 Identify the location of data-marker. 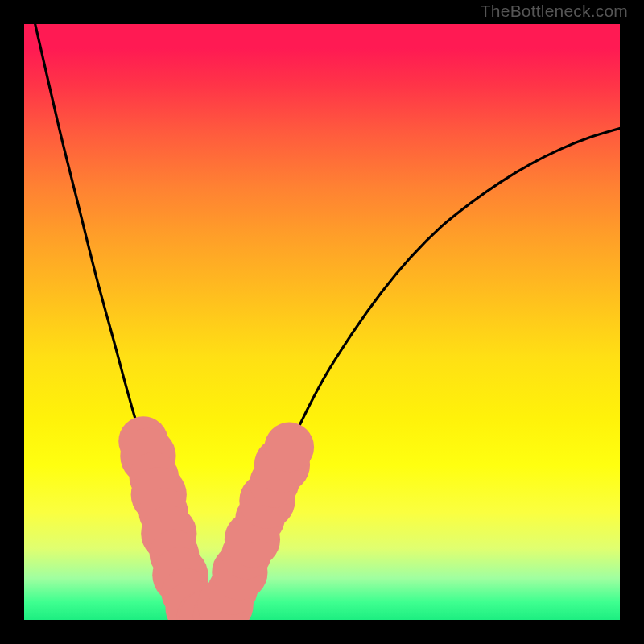
(290, 448).